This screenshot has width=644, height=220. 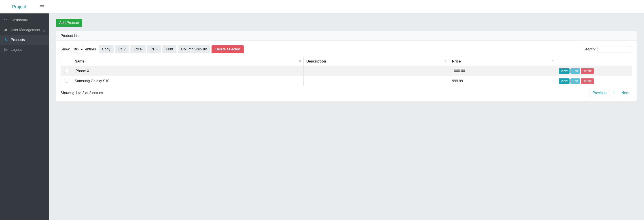 I want to click on search-control: Search:, so click(x=608, y=49).